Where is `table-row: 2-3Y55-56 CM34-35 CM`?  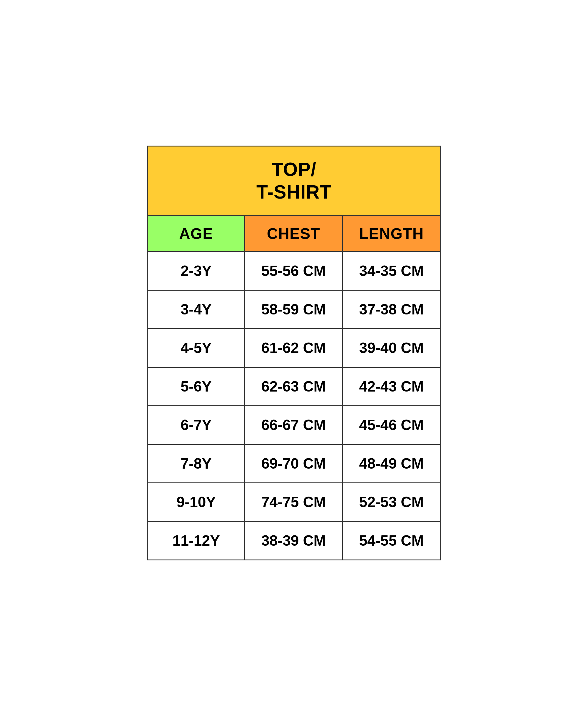 table-row: 2-3Y55-56 CM34-35 CM is located at coordinates (294, 271).